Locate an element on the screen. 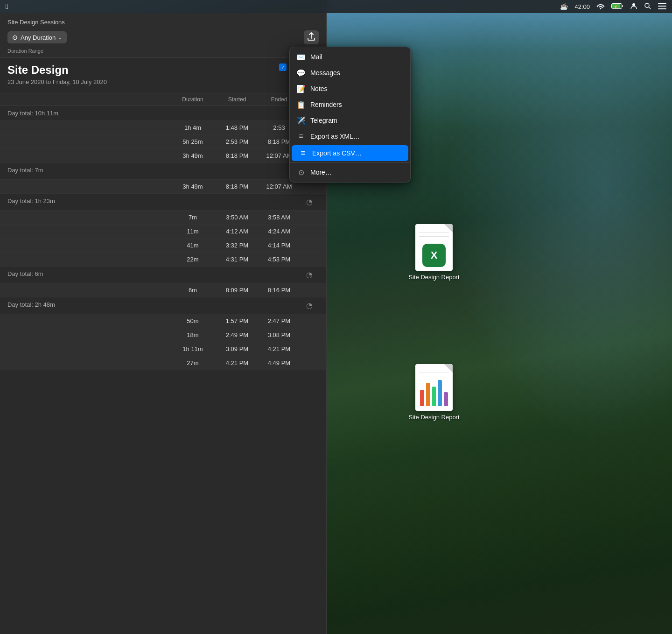  menu-item-notes: 📝 Notes is located at coordinates (350, 89).